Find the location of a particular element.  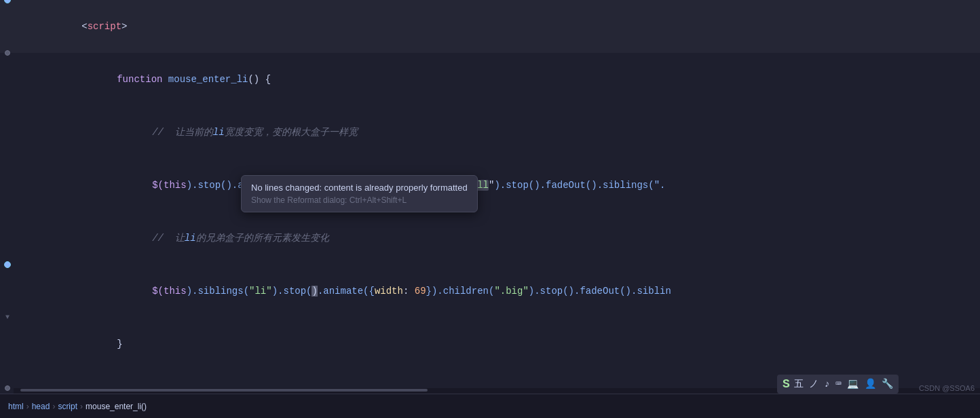

code-token: ).stop( is located at coordinates (292, 291).